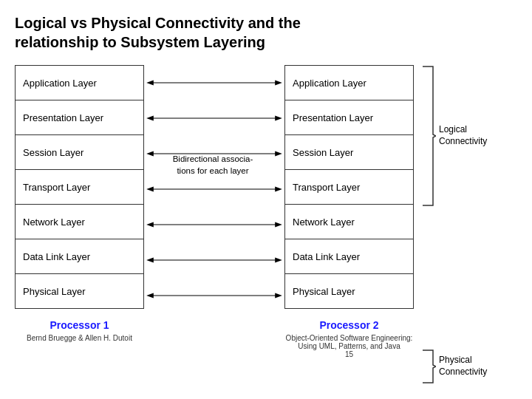 The height and width of the screenshot is (399, 532). What do you see at coordinates (349, 152) in the screenshot?
I see `right-layer-2: Session Layer` at bounding box center [349, 152].